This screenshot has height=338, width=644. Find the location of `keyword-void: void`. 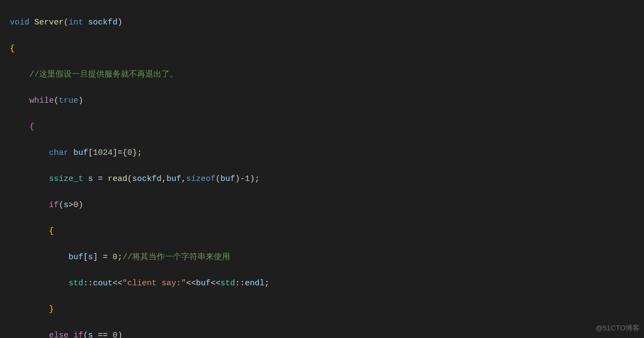

keyword-void: void is located at coordinates (20, 23).